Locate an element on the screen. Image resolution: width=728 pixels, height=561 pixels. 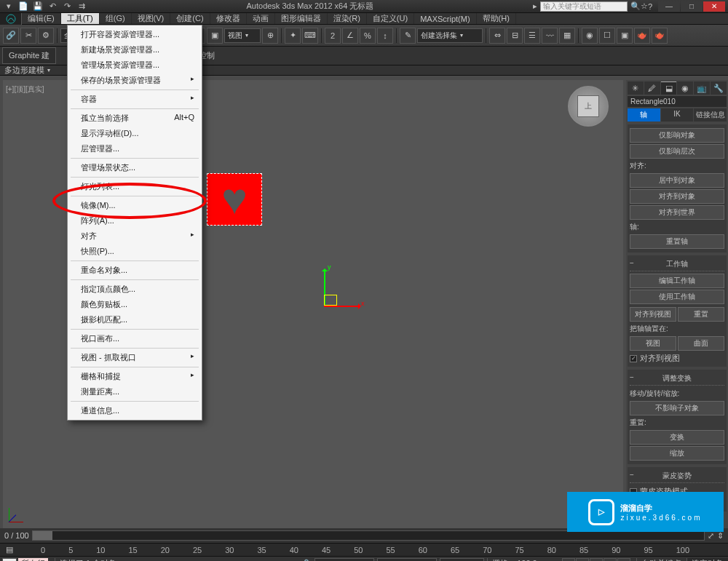
menu-item: 孤立当前选择Alt+Q is located at coordinates (135, 118).